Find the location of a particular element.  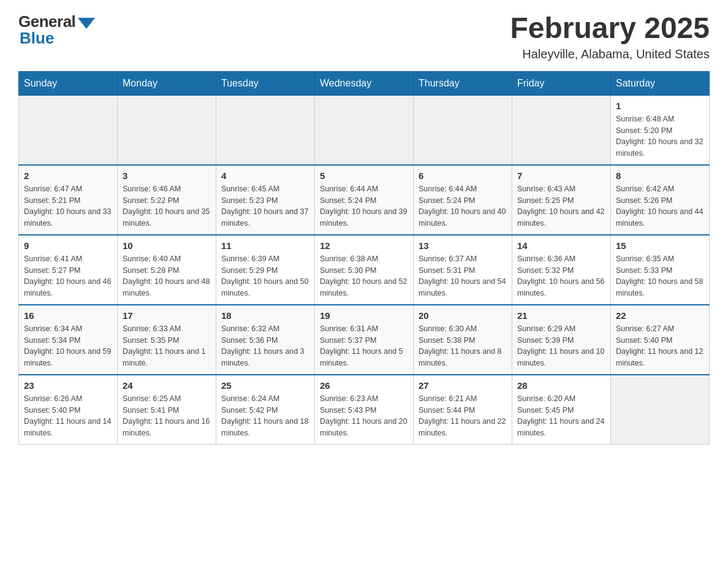

day-number: 28 is located at coordinates (561, 385).